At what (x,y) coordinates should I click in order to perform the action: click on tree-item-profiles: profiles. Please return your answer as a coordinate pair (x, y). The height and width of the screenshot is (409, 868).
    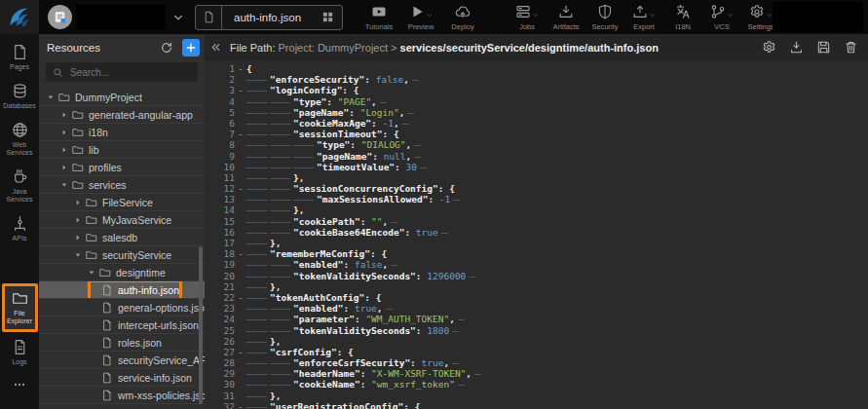
    Looking at the image, I should click on (122, 167).